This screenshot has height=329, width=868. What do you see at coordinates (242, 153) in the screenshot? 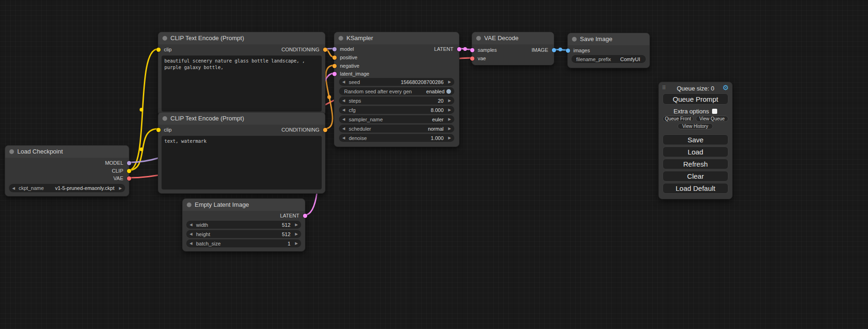
I see `node-clip-text-encode-negative: CLIP Text Encode (Prompt) clip CONDITION…` at bounding box center [242, 153].